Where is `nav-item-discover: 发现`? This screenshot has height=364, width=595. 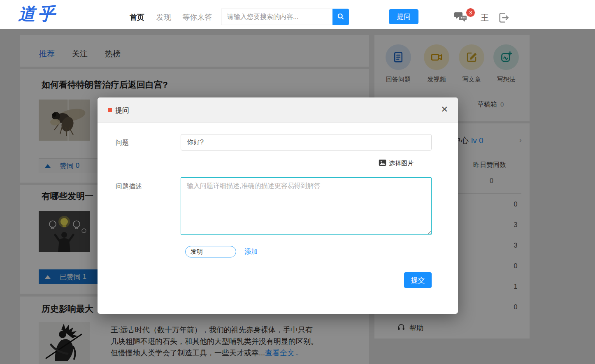
nav-item-discover: 发现 is located at coordinates (164, 17).